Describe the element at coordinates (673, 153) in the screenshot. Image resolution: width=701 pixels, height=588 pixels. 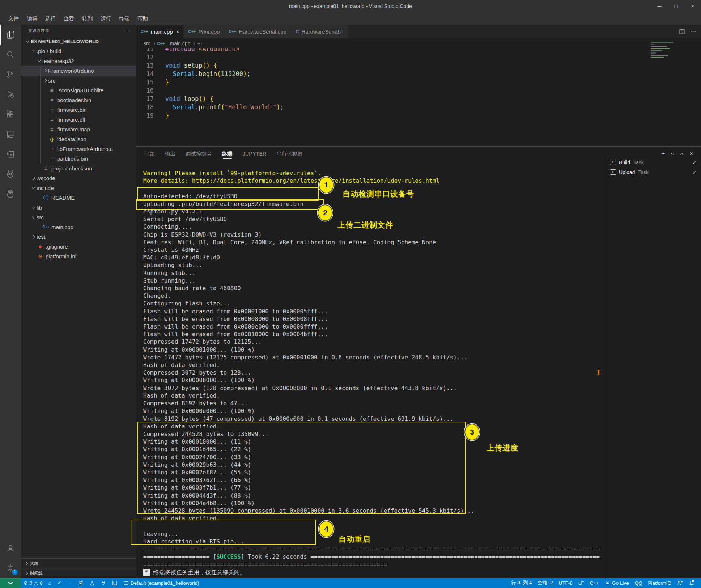
I see `terminal-dropdown-icon` at that location.